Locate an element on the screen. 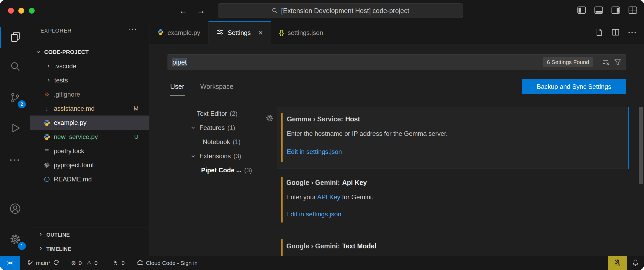 The width and height of the screenshot is (644, 270). toc-notebook: Notebook(1) is located at coordinates (220, 142).